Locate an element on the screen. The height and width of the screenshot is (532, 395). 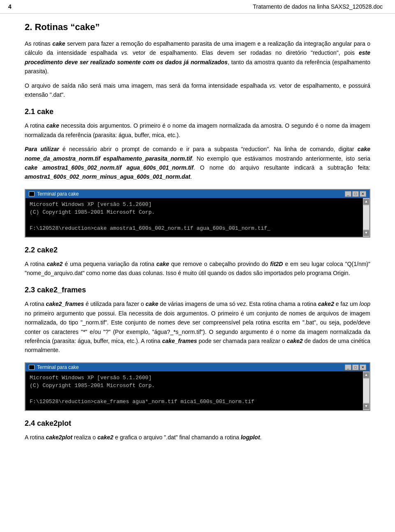
result-filename-bold: amostra1_600s_002_norm_minus_agua_600s_0… is located at coordinates (107, 177).